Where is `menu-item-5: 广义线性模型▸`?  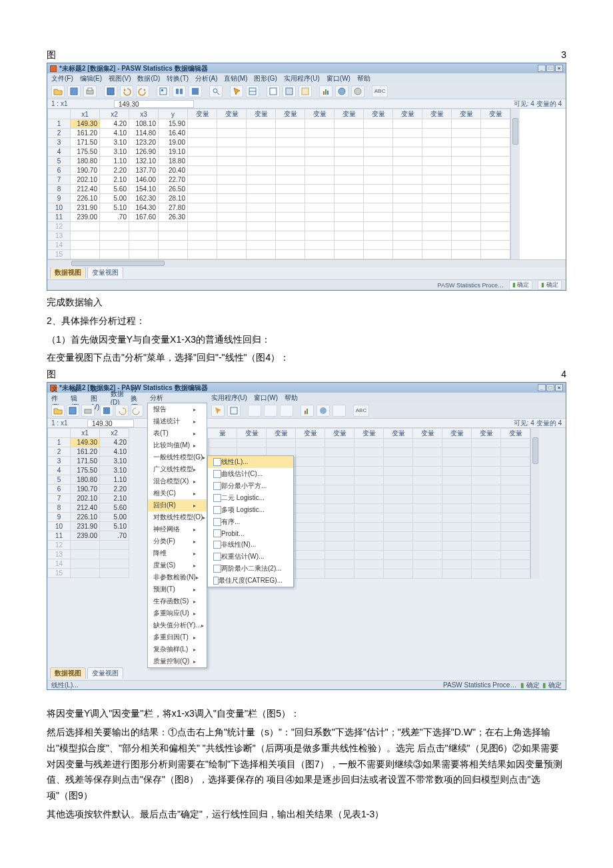
menu-item-5: 广义线性模型▸ is located at coordinates (177, 469).